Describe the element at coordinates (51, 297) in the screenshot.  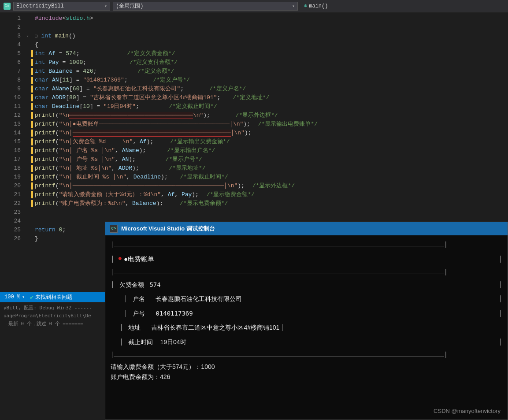
I see `status-check: ✔ 未找到相关问题` at that location.